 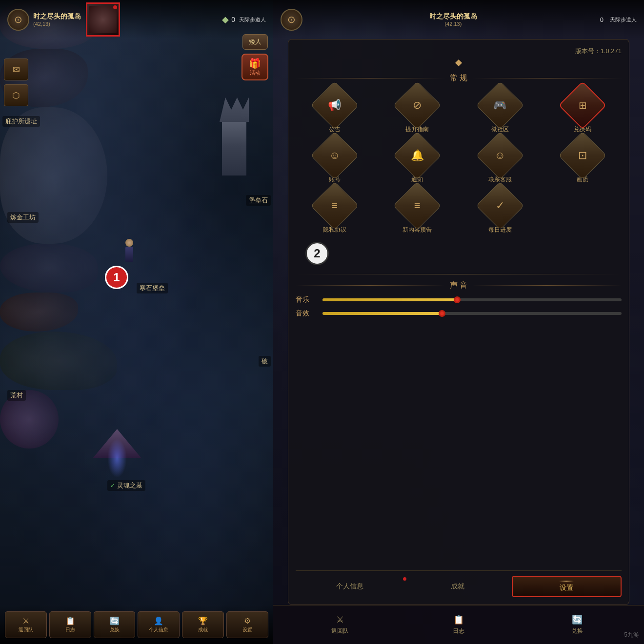 What do you see at coordinates (16, 69) in the screenshot?
I see `mail-button: ✉` at bounding box center [16, 69].